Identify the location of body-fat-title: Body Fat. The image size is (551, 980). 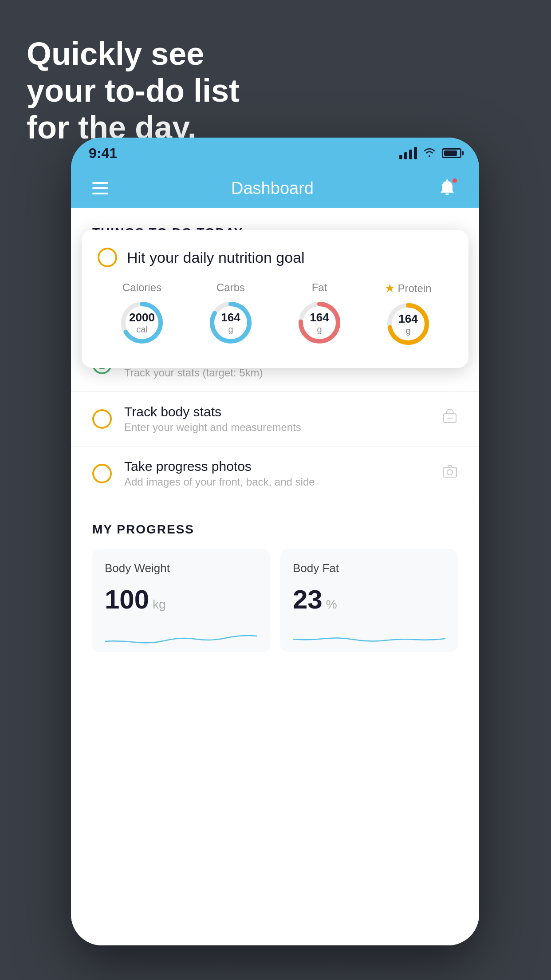
(369, 568).